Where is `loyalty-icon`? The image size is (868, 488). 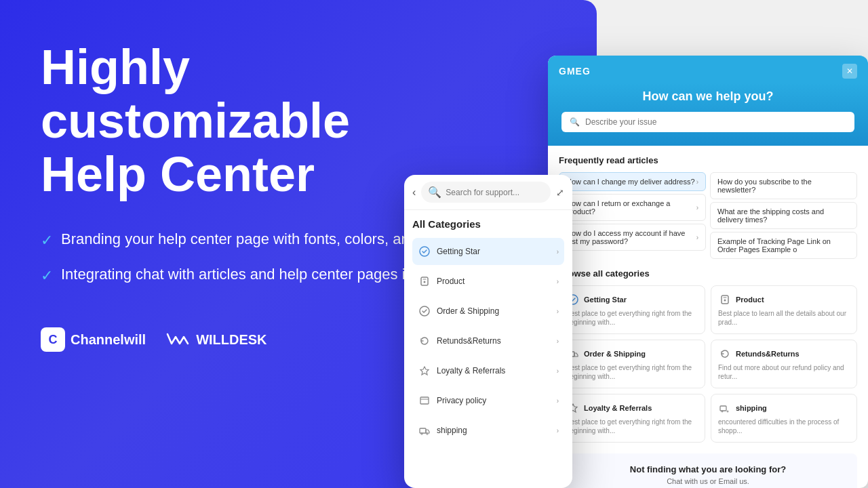
loyalty-icon is located at coordinates (425, 371).